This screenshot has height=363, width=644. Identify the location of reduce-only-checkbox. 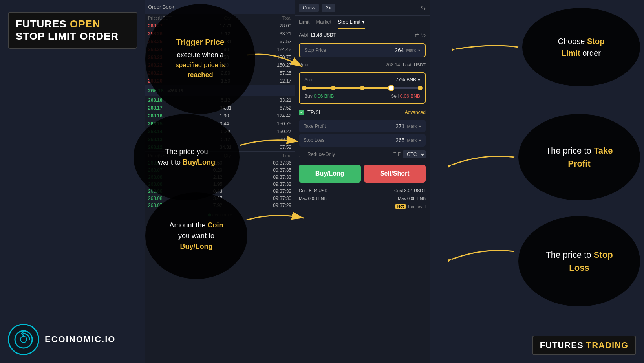
(302, 154).